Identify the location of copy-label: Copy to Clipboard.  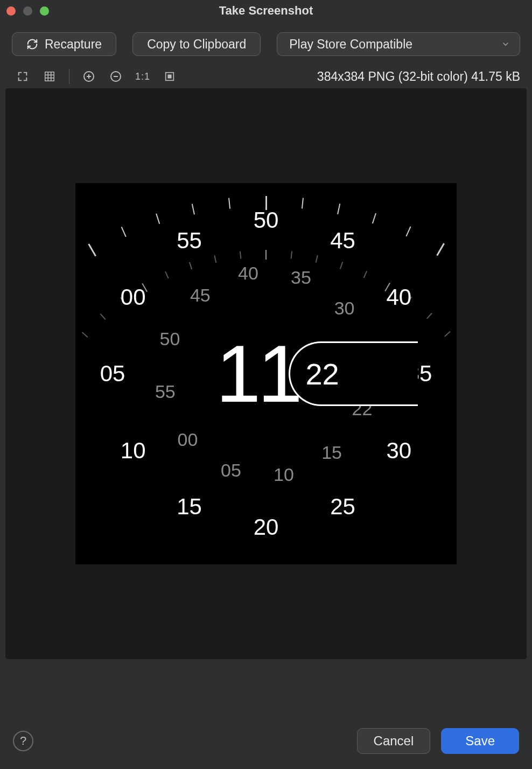
(197, 44).